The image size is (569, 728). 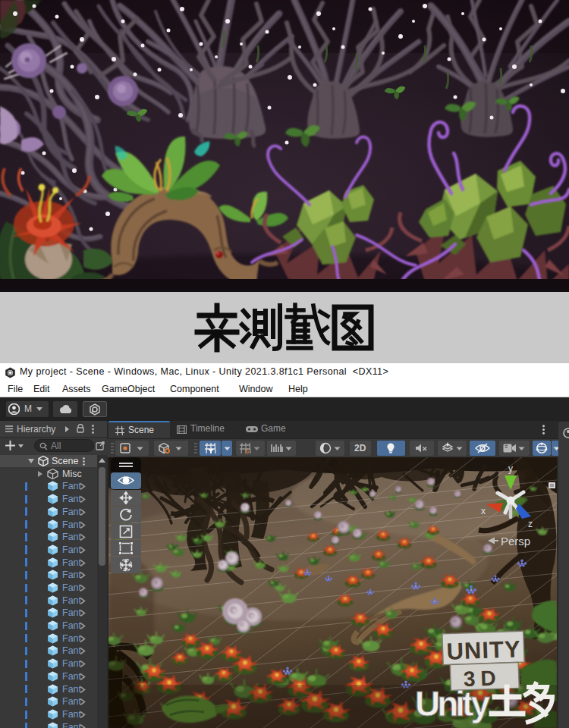 What do you see at coordinates (511, 469) in the screenshot?
I see `svg-text: y` at bounding box center [511, 469].